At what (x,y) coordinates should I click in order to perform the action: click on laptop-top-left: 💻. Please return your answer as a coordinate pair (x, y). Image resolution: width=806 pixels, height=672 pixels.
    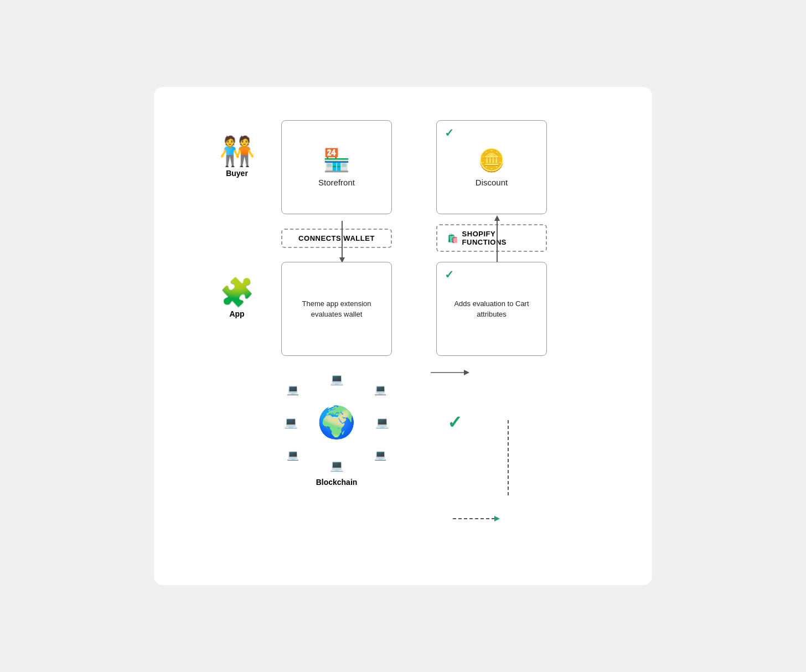
    Looking at the image, I should click on (293, 390).